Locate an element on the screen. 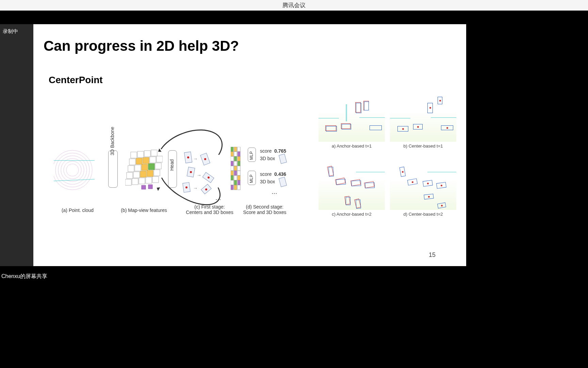  comparison-quad-figure: a) Anchor-based t=1 b) Center-based t=1 is located at coordinates (390, 159).